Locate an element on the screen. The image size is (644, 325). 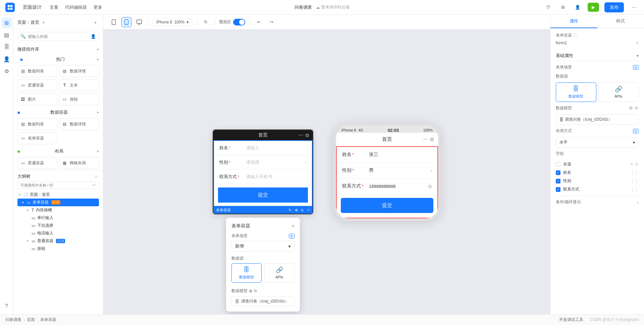
hot-section-header: ■ 热门 ▾ is located at coordinates (58, 59).